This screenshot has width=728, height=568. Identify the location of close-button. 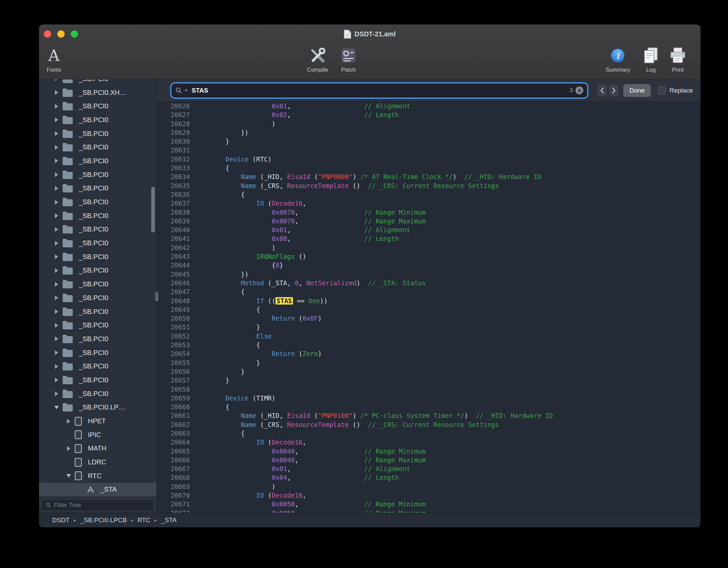
(47, 34).